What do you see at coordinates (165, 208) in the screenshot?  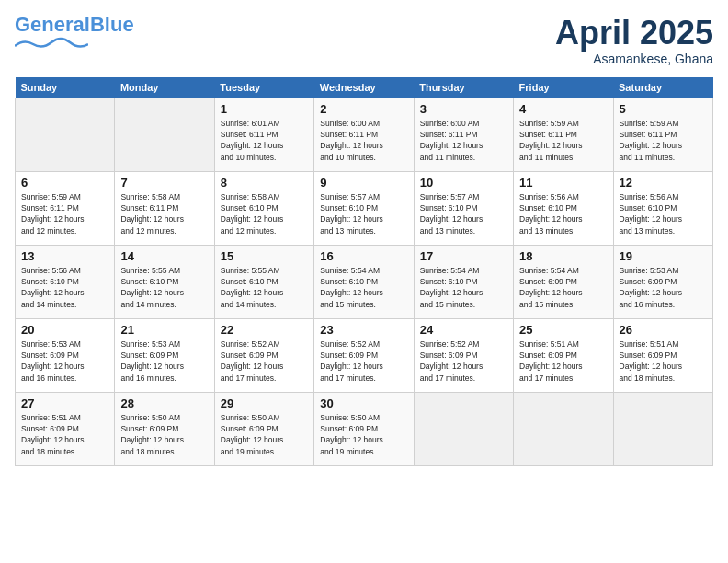 I see `calendar-cell: 7Sunrise: 5:58 AMSunset: 6:11 PMDaylight…` at bounding box center [165, 208].